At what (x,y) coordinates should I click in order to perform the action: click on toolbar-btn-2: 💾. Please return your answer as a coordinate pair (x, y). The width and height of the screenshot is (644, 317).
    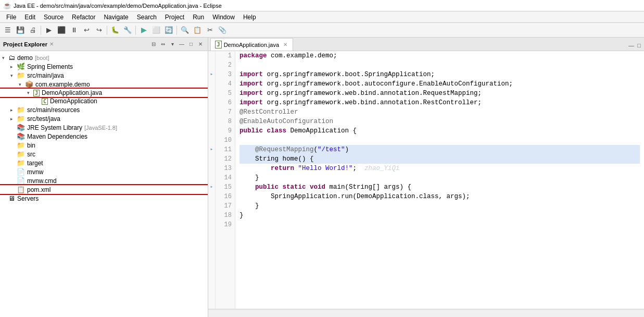
    Looking at the image, I should click on (20, 30).